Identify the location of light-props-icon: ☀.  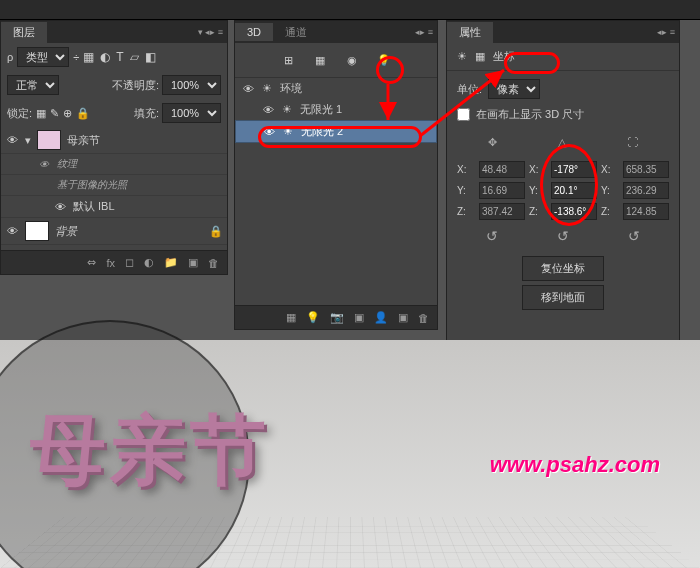
(462, 56).